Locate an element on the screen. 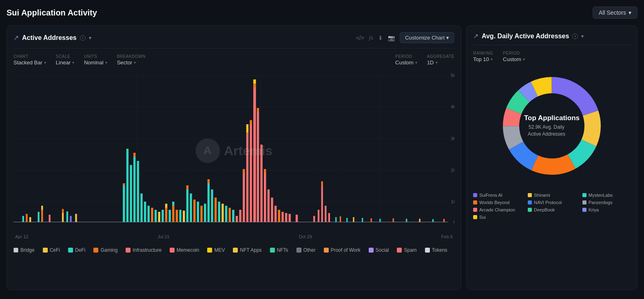  units-control-label: UNITS is located at coordinates (95, 56).